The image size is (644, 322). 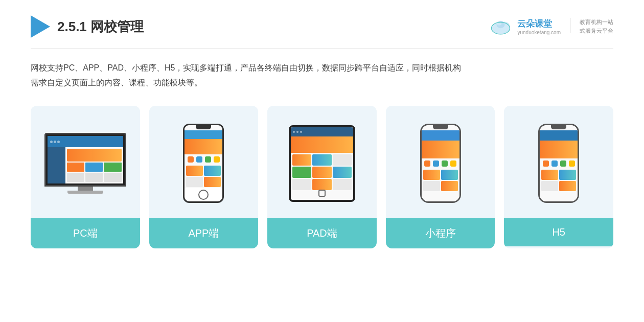 I want to click on phone-mockup-app, so click(x=203, y=164).